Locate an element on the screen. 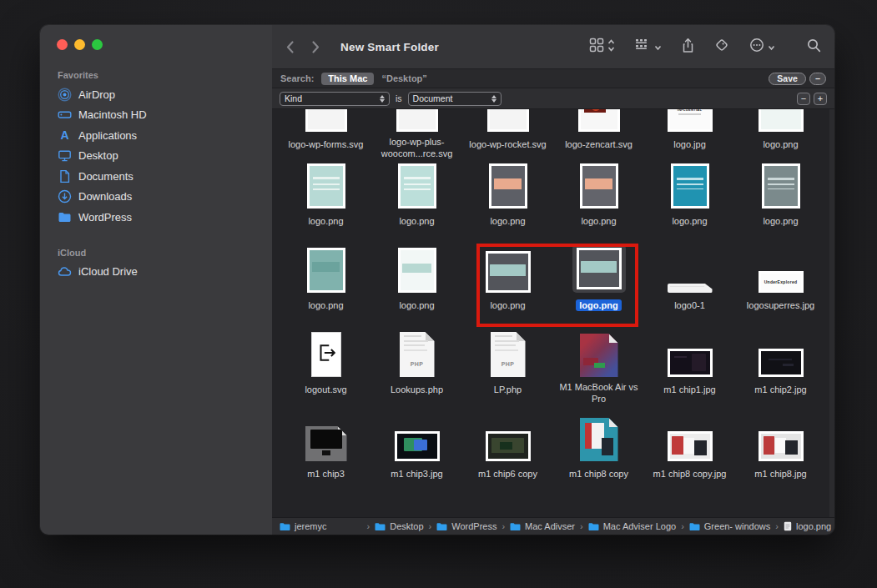 The image size is (877, 588). remove-filter-button: − is located at coordinates (804, 98).